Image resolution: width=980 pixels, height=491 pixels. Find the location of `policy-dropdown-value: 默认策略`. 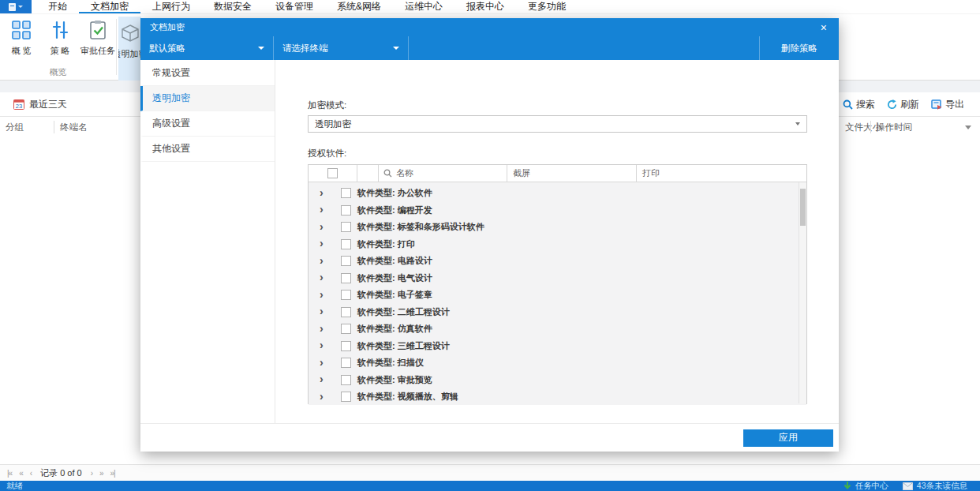

policy-dropdown-value: 默认策略 is located at coordinates (167, 49).